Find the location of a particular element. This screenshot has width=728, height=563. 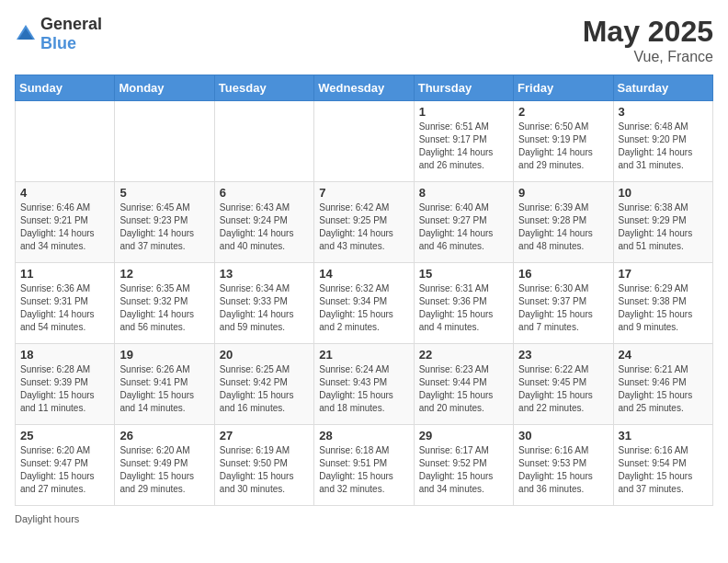

day-number: 2 is located at coordinates (563, 112).